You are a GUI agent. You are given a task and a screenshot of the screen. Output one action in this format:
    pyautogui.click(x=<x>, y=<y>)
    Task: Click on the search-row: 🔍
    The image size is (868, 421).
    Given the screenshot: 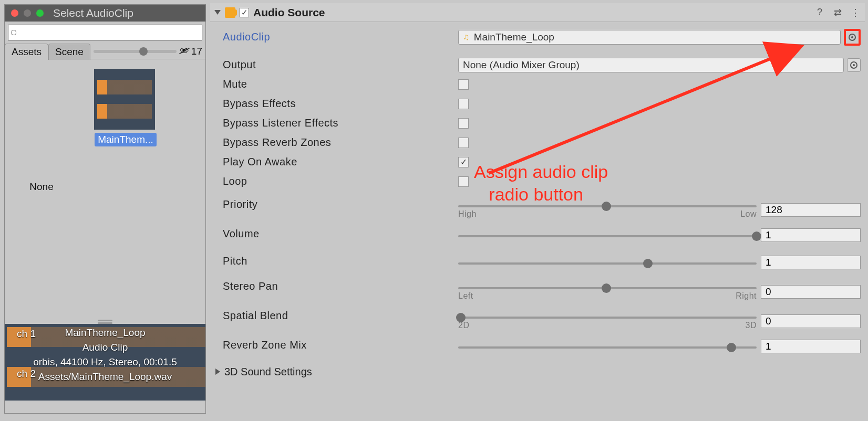 What is the action you would take?
    pyautogui.click(x=105, y=33)
    